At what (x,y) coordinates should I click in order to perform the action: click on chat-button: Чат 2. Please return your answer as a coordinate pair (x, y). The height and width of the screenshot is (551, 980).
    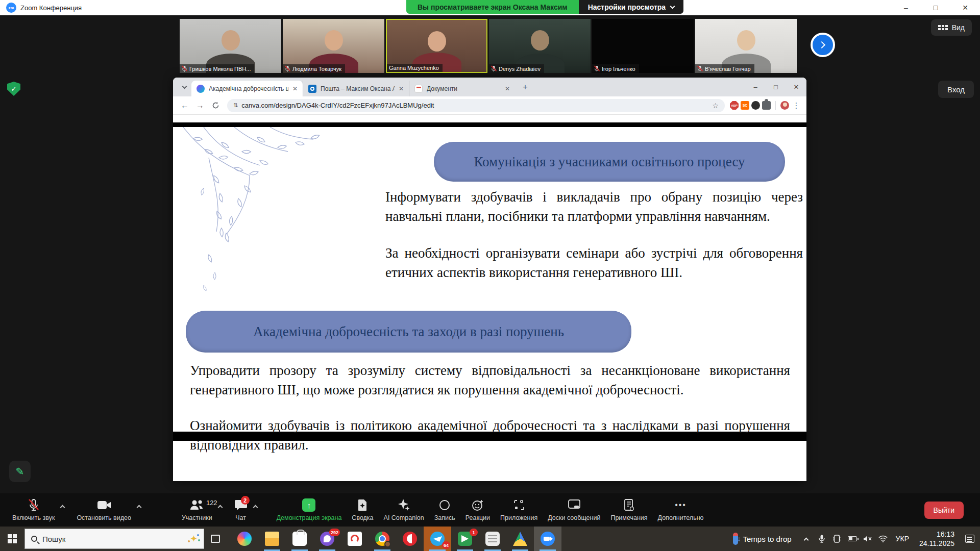
    Looking at the image, I should click on (241, 510).